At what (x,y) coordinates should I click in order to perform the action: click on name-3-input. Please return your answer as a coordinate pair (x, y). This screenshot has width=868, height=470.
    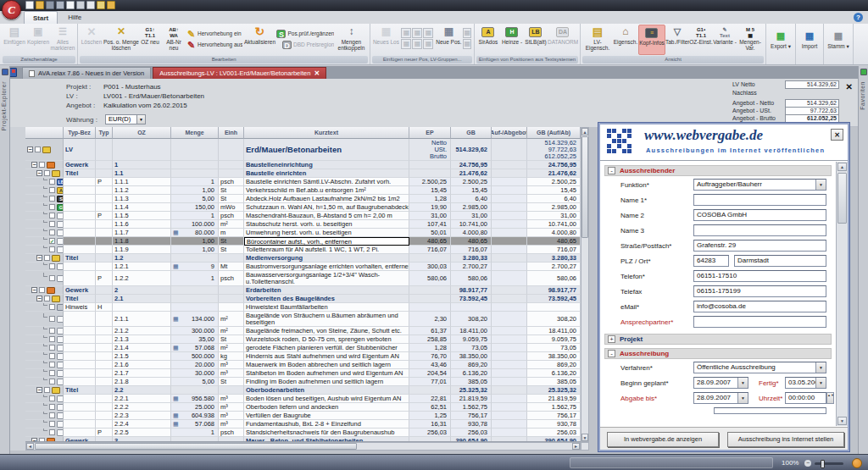
    Looking at the image, I should click on (760, 230).